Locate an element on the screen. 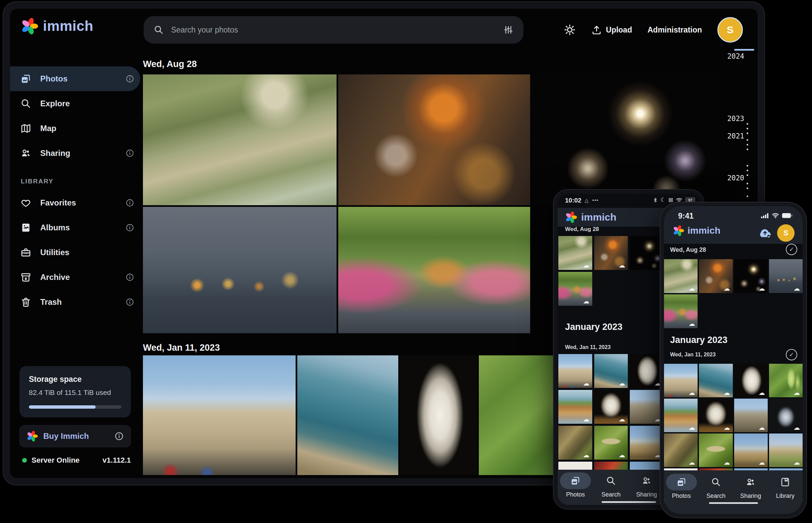 The width and height of the screenshot is (812, 523). sidebar-item-archive: Archive is located at coordinates (75, 277).